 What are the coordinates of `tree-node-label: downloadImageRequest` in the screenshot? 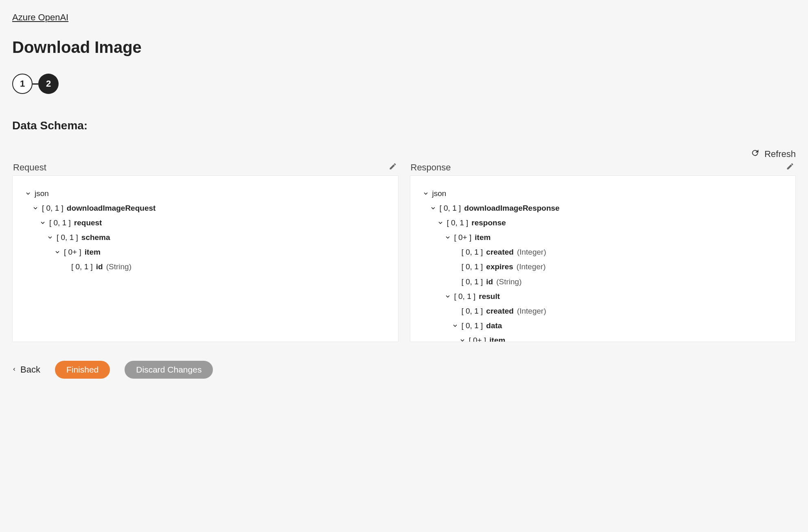 It's located at (112, 208).